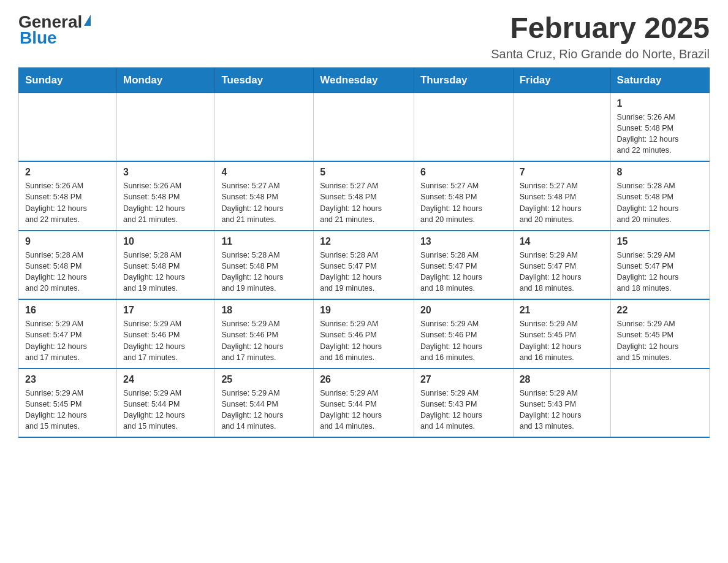 The height and width of the screenshot is (563, 728). Describe the element at coordinates (165, 172) in the screenshot. I see `day-number: 3` at that location.